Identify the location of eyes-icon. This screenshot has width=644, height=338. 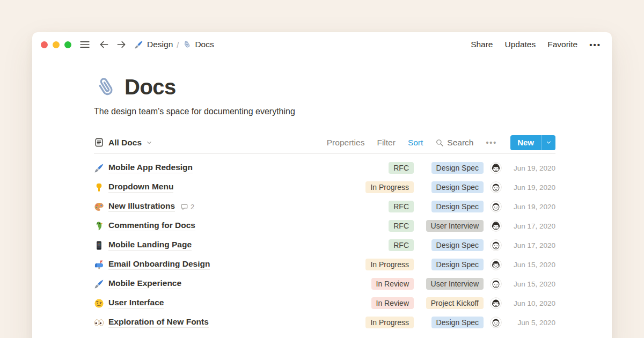
(99, 323).